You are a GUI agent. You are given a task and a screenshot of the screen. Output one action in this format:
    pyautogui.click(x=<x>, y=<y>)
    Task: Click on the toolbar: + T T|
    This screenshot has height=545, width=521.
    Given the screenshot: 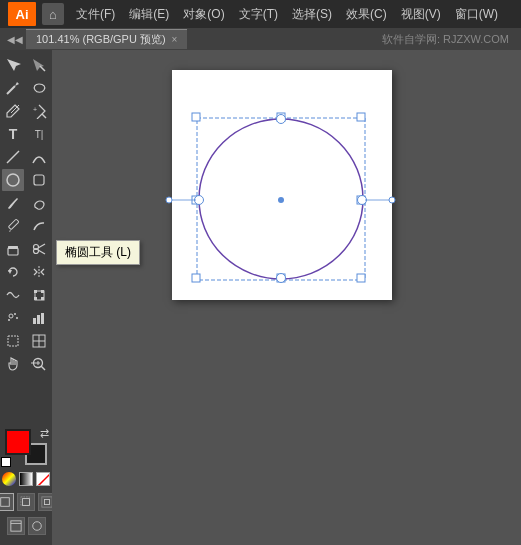 What is the action you would take?
    pyautogui.click(x=26, y=298)
    